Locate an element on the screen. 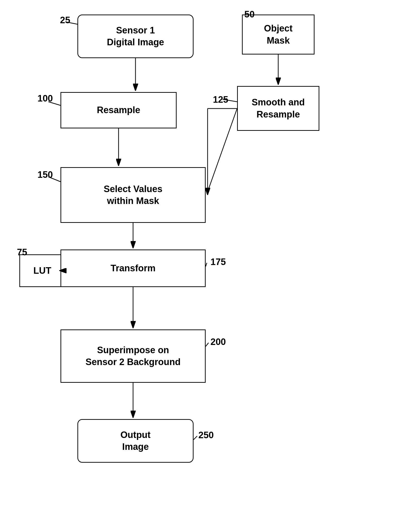 The image size is (420, 531). label-75: 75 is located at coordinates (22, 252).